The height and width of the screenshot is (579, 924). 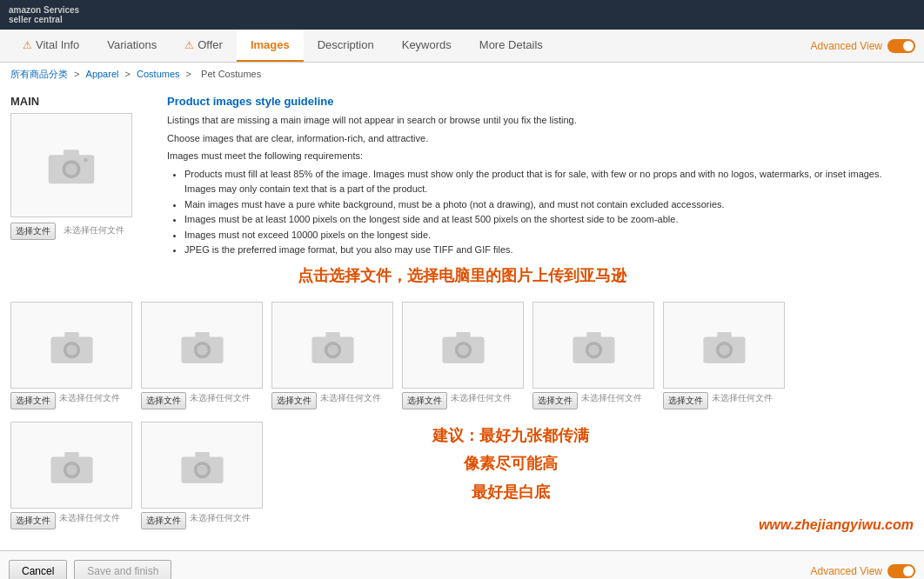 I want to click on tab-keywords: Keywords, so click(x=426, y=45).